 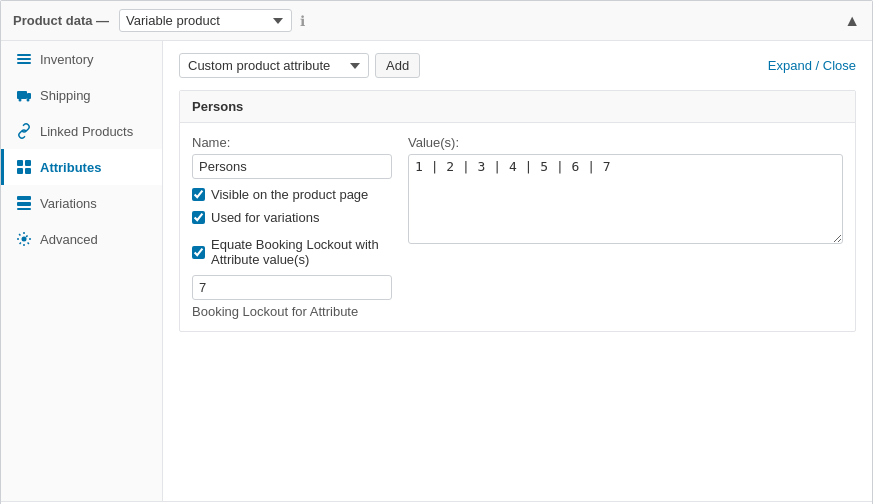 I want to click on name-field-container: Name: Visible on the product page Used f…, so click(x=292, y=227).